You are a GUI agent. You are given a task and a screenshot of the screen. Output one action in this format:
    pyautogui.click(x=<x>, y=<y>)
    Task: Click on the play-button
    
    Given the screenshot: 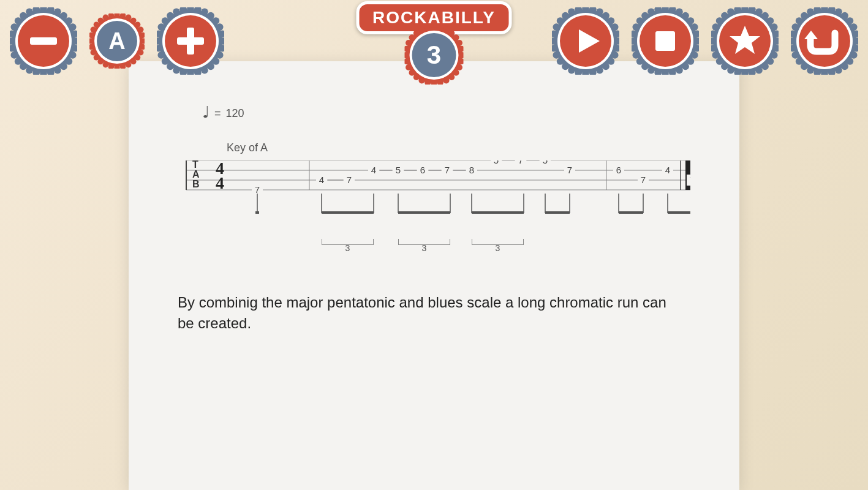 What is the action you would take?
    pyautogui.click(x=586, y=41)
    